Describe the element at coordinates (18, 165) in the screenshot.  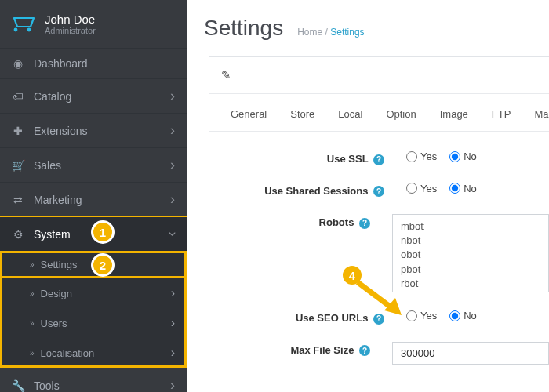
I see `cart-icon: 🛒` at that location.